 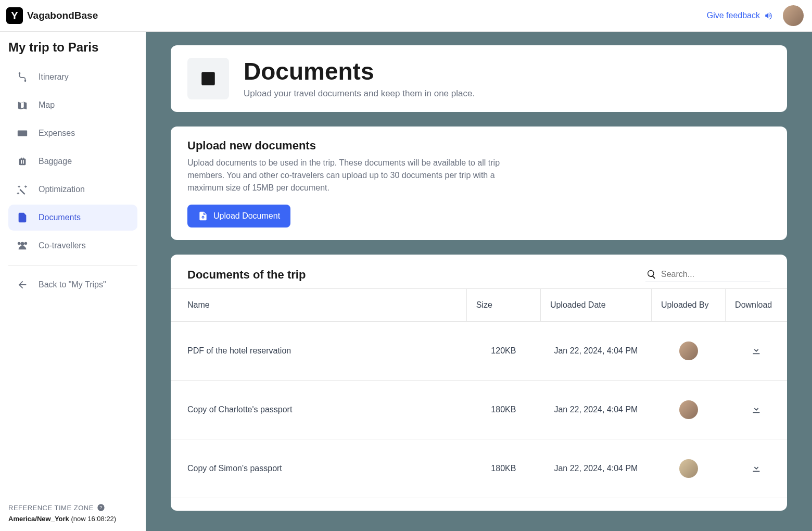 What do you see at coordinates (22, 285) in the screenshot?
I see `arrow-left-icon` at bounding box center [22, 285].